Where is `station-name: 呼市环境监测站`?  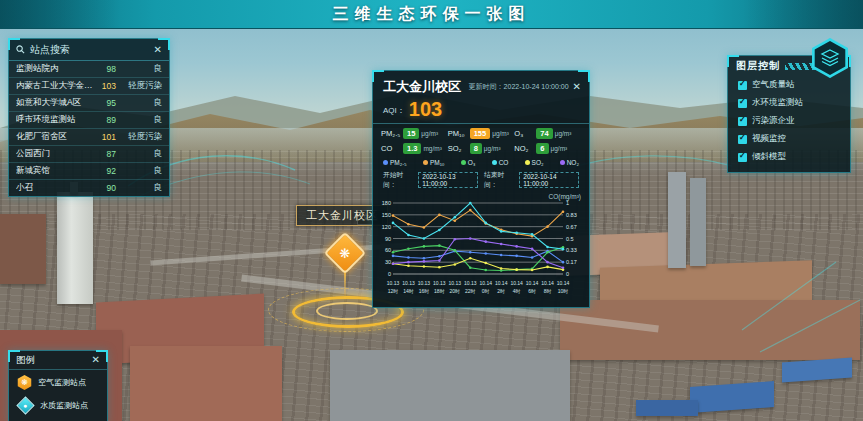 station-name: 呼市环境监测站 is located at coordinates (56, 120).